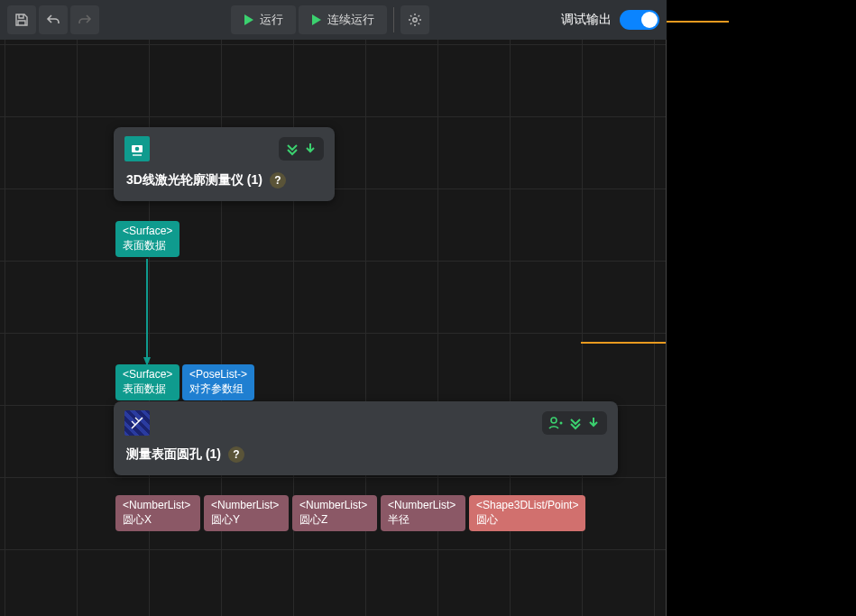 The height and width of the screenshot is (616, 856). Describe the element at coordinates (218, 390) in the screenshot. I see `port-label: 对齐参数组` at that location.